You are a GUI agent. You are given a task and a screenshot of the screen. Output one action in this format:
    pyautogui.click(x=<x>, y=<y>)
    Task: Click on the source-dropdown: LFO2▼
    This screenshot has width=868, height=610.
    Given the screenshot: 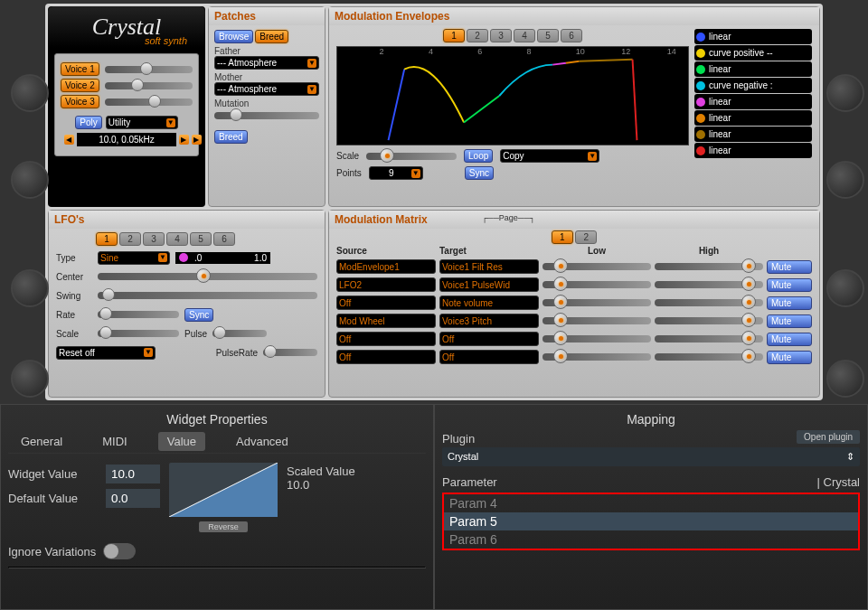 What is the action you would take?
    pyautogui.click(x=386, y=285)
    